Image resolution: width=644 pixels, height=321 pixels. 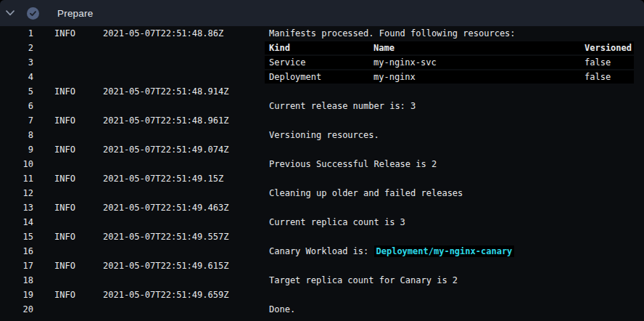 What do you see at coordinates (322, 266) in the screenshot?
I see `log-row: 17INFO2021-05-07T22:51:49.615Z` at bounding box center [322, 266].